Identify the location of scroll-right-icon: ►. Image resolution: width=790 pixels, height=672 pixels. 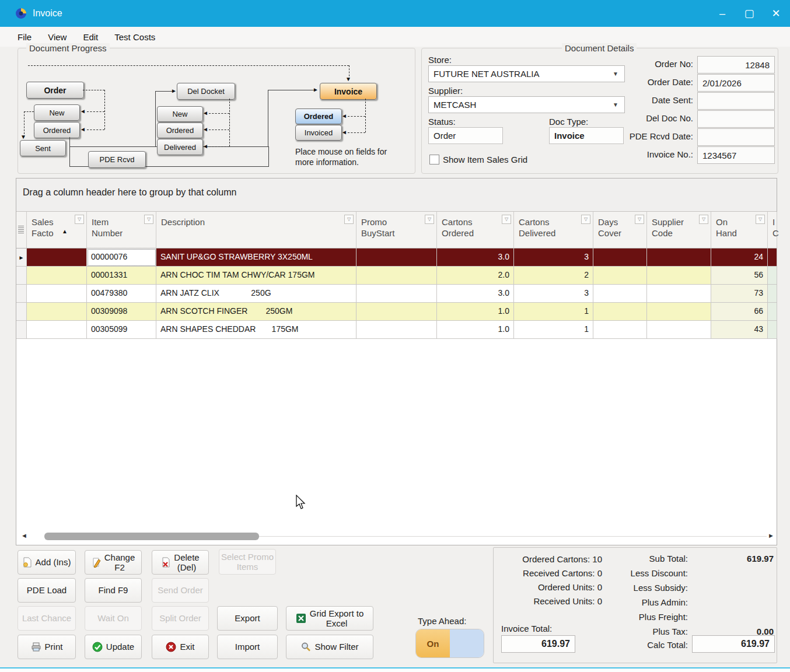
(771, 536).